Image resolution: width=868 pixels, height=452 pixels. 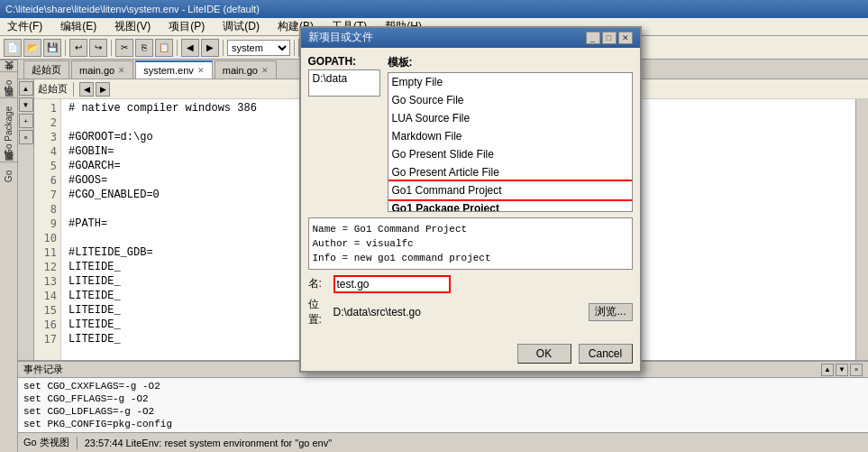 I want to click on template-lua-source: LUA Source File, so click(x=510, y=118).